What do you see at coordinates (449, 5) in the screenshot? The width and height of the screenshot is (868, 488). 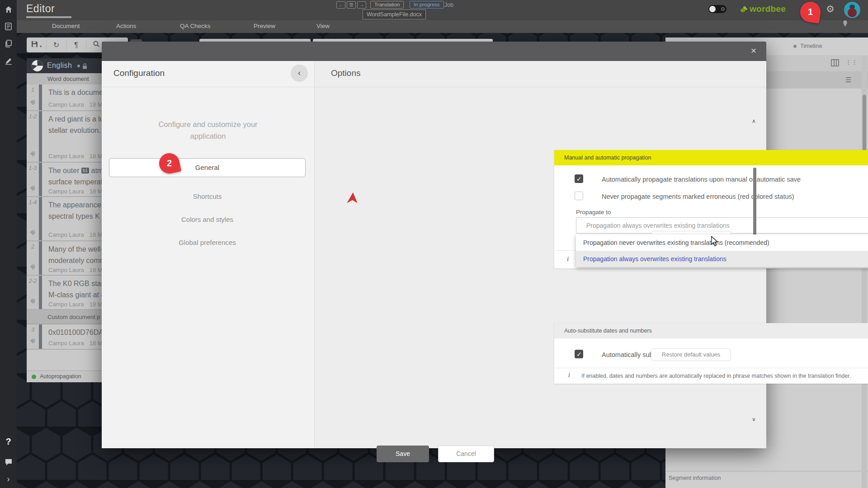 I see `job-label: Job` at bounding box center [449, 5].